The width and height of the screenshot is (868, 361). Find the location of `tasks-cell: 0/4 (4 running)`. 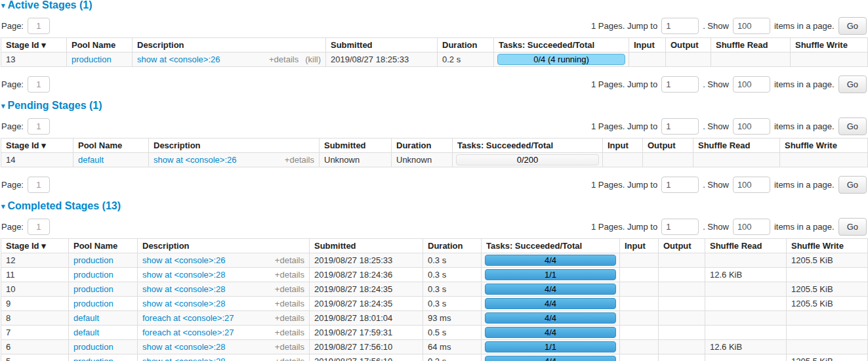

tasks-cell: 0/4 (4 running) is located at coordinates (562, 60).